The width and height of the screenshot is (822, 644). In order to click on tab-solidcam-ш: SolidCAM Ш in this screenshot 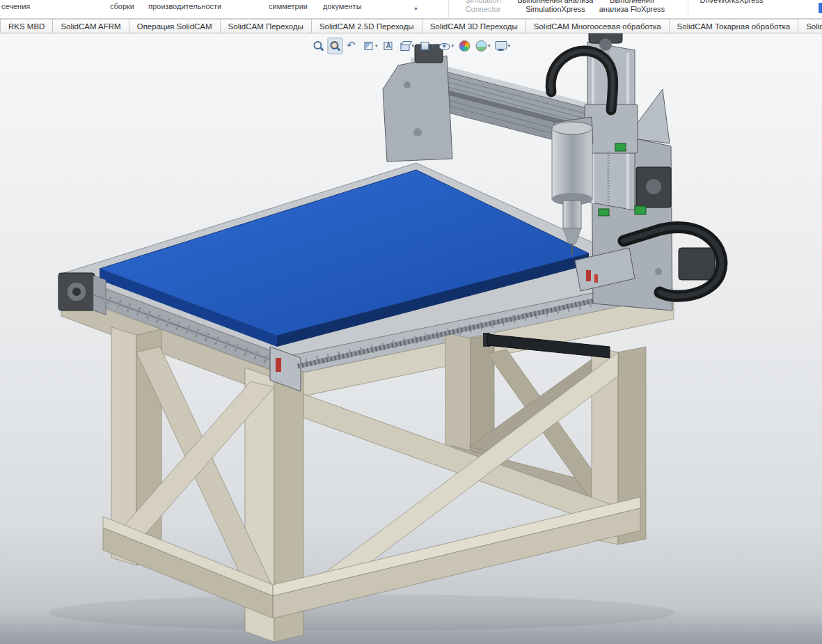, I will do `click(810, 26)`.